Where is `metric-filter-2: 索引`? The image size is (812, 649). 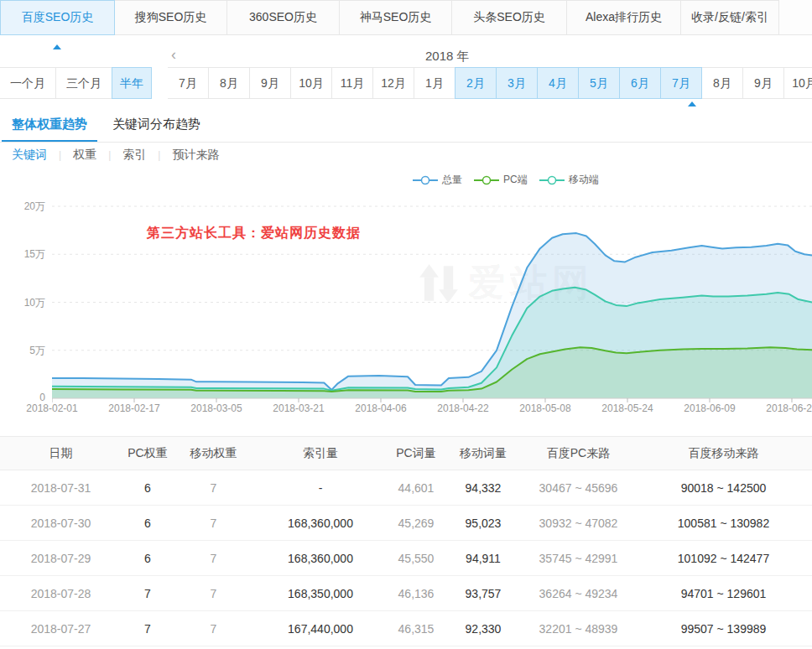 metric-filter-2: 索引 is located at coordinates (134, 155).